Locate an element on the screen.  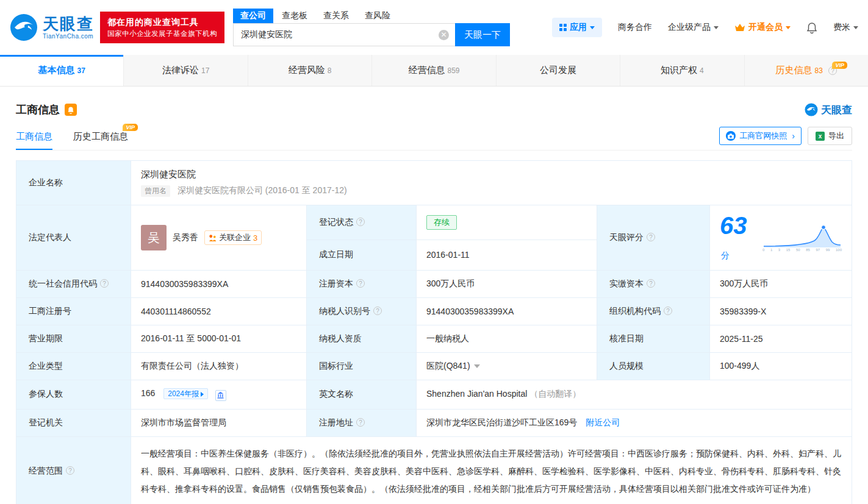
reg-authority: 深圳市市场监督管理局 is located at coordinates (219, 423).